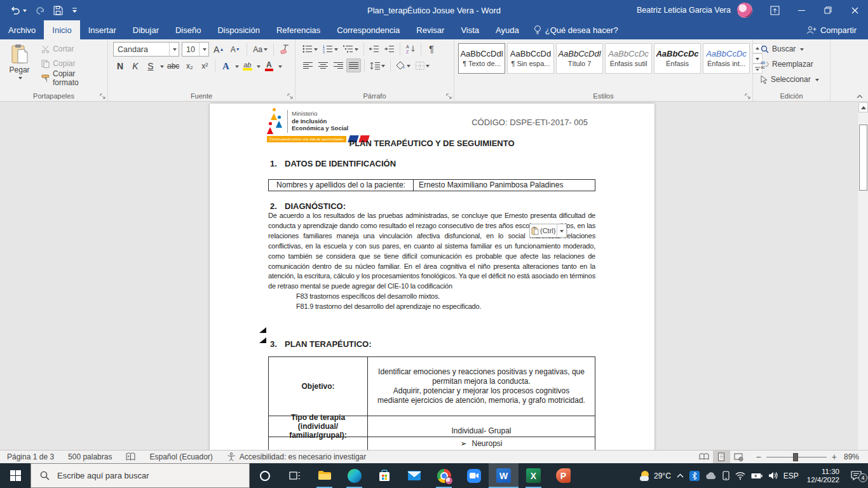 The image size is (868, 488). Describe the element at coordinates (174, 50) in the screenshot. I see `font-family-caret-icon` at that location.